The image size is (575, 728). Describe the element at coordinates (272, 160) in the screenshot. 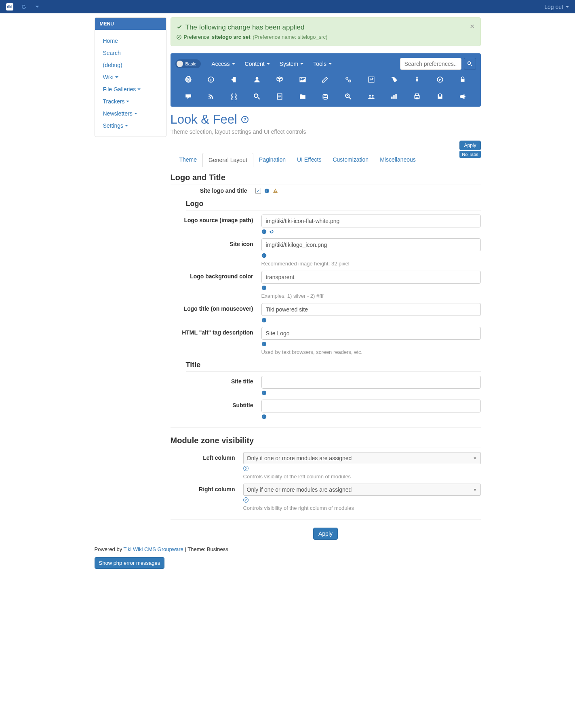

I see `tab-pagination: Pagination` at that location.